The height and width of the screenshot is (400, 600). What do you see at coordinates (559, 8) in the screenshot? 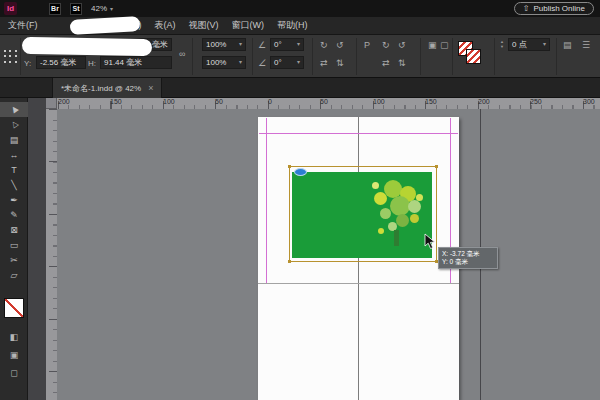
I see `publish-online-label: Publish Online` at bounding box center [559, 8].